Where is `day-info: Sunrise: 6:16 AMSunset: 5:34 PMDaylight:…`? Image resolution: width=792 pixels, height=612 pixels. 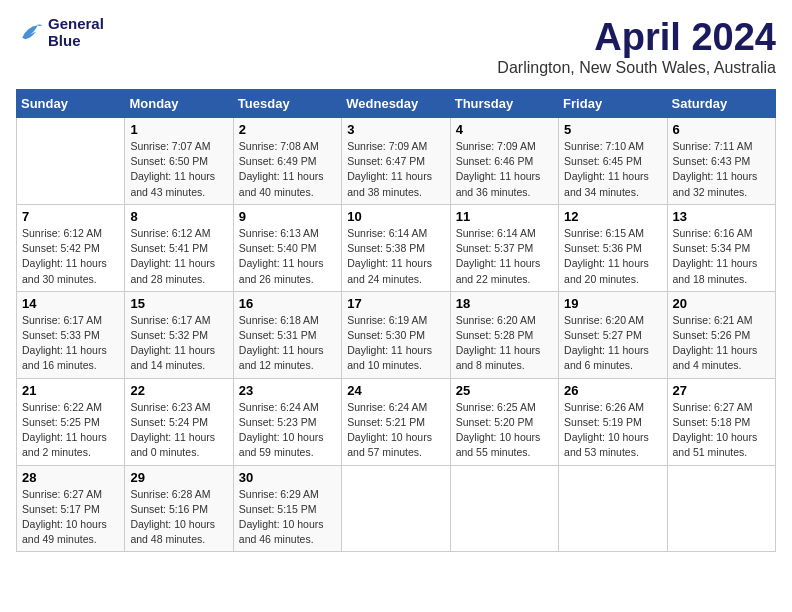 day-info: Sunrise: 6:16 AMSunset: 5:34 PMDaylight:… is located at coordinates (722, 256).